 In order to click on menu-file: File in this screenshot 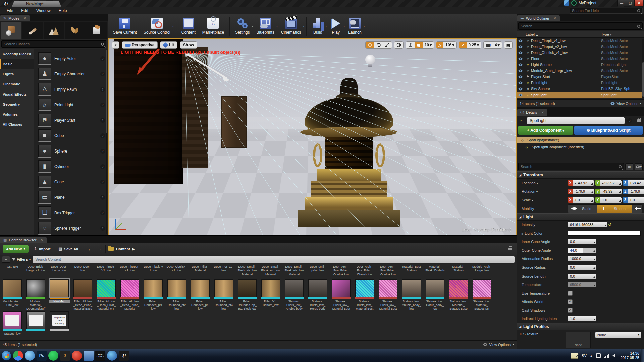, I will do `click(10, 11)`.